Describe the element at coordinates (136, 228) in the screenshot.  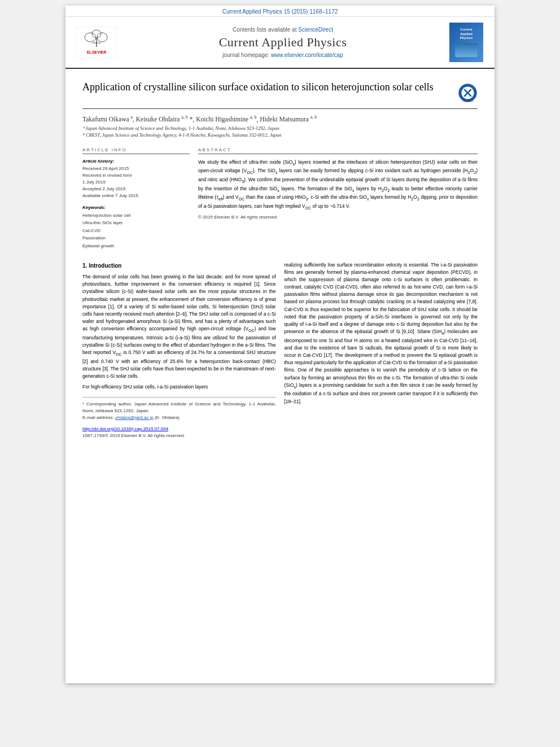
I see `keywords-section: Keywords: Heterojunction solar cell Ultr…` at that location.